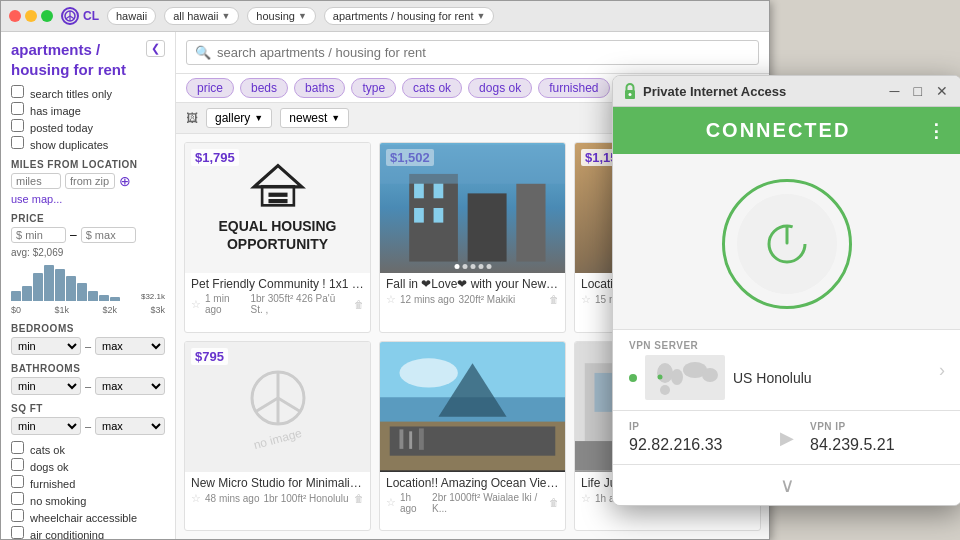 This screenshot has width=960, height=540. What do you see at coordinates (88, 92) in the screenshot?
I see `search-titles-label: search titles only` at bounding box center [88, 92].